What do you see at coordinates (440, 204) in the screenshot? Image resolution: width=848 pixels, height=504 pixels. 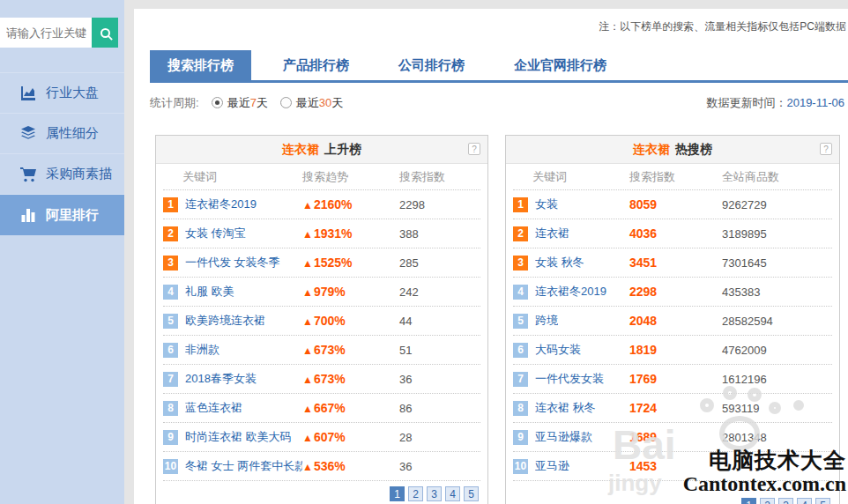 I see `search-index: 2298` at bounding box center [440, 204].